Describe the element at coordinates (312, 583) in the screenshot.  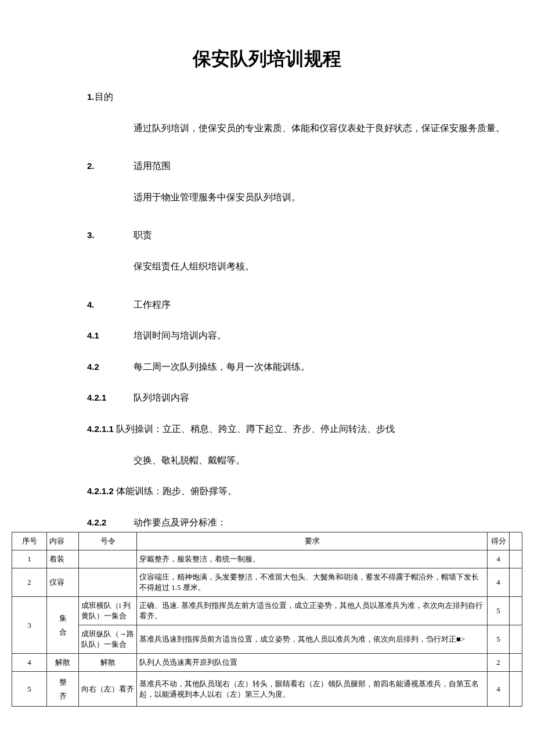
I see `cell-req: 仪容端庄，精神饱满，头发要整洁，不准留大包头、大鬓角和胡须，蓄发不得露于帽沿外，…` at that location.